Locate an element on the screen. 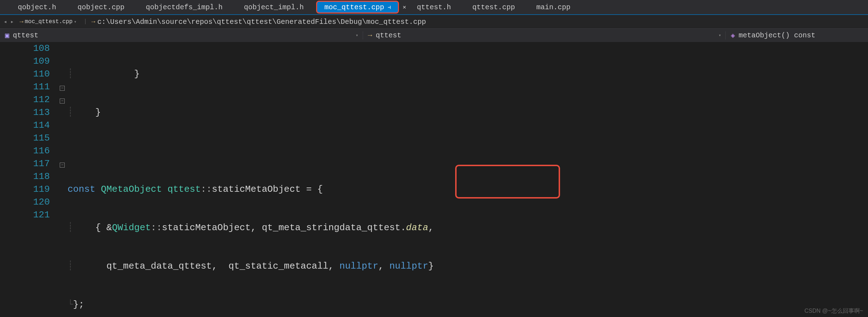 This screenshot has height=317, width=868. tab-qttest-h: qttest.h is located at coordinates (434, 7).